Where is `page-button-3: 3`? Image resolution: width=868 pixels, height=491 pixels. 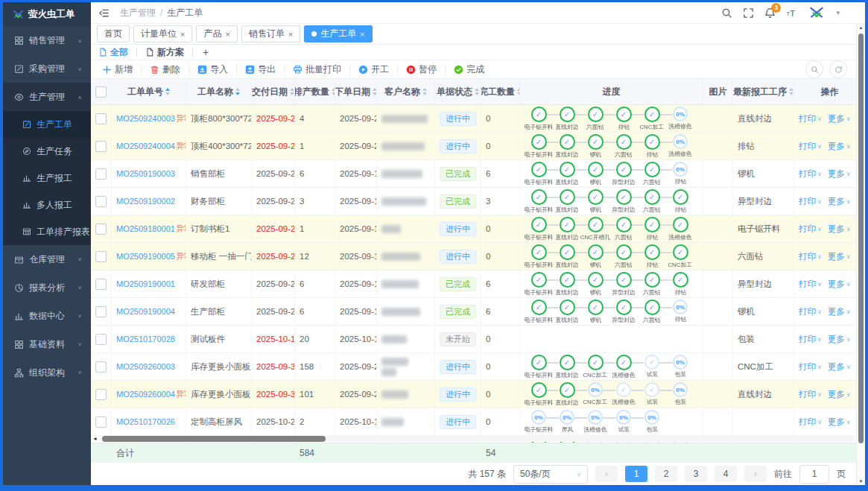
page-button-3: 3 is located at coordinates (696, 474).